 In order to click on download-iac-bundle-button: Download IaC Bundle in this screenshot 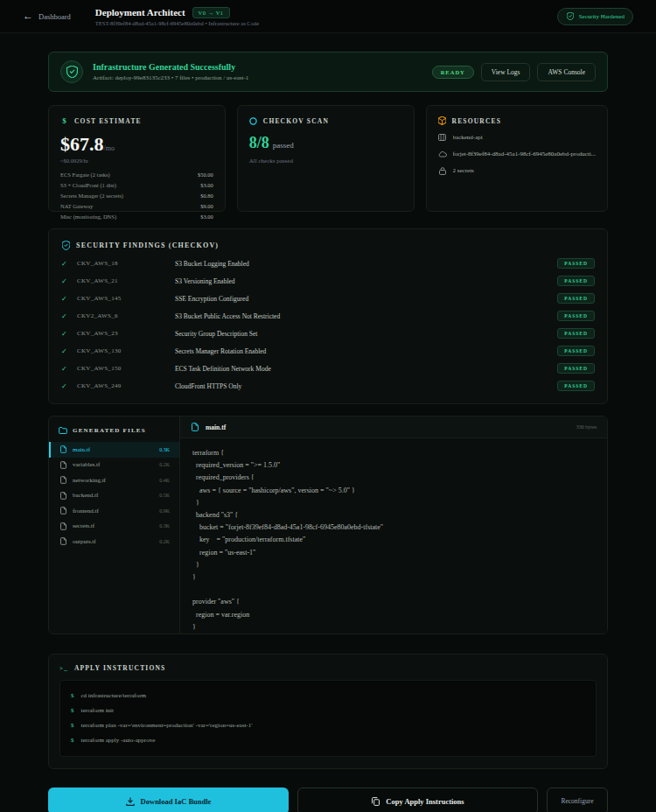, I will do `click(168, 800)`.